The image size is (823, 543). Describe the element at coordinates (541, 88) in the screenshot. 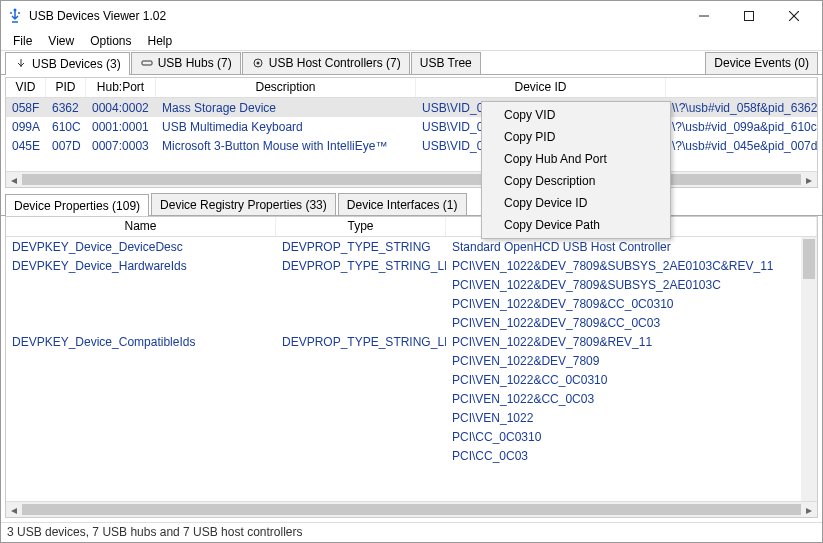

I see `col-deviceid: Device ID` at that location.